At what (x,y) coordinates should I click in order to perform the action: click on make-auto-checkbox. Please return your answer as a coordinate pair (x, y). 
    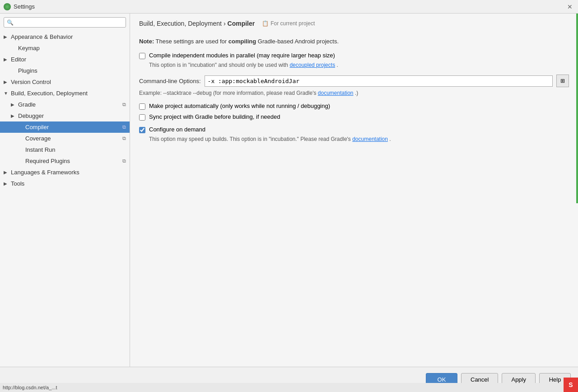
    Looking at the image, I should click on (142, 107).